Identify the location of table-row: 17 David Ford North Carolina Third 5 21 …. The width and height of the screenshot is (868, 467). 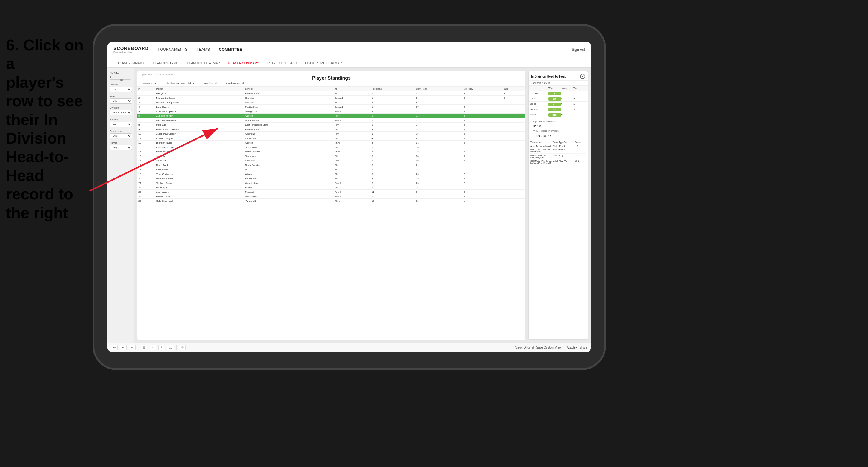
(331, 165).